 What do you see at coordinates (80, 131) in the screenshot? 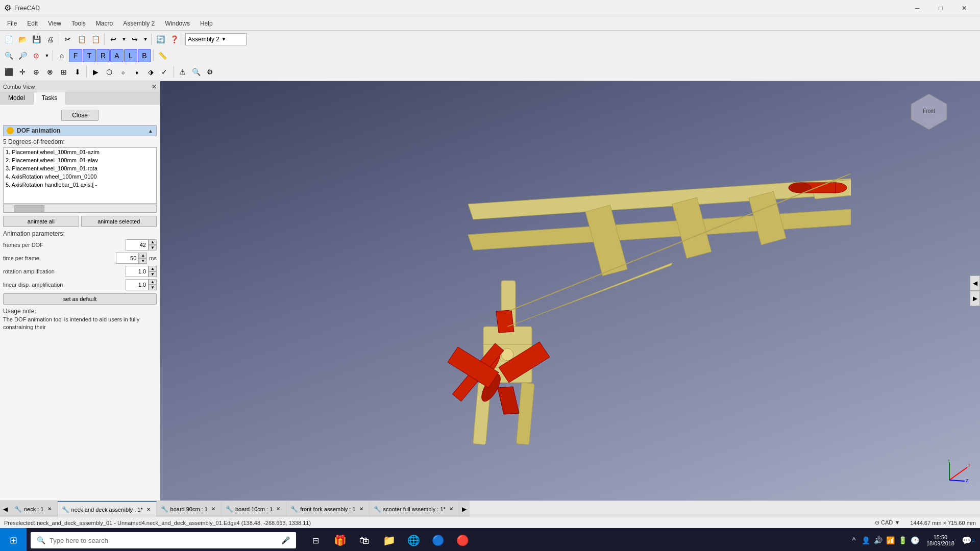
I see `dof-animation-section: DOF animation ▲` at bounding box center [80, 131].